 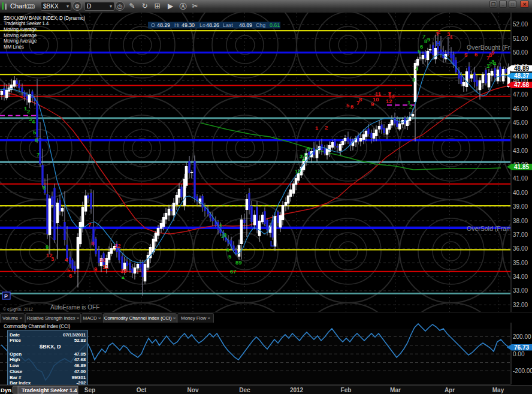 I want to click on svg-text: Apr, so click(x=449, y=390).